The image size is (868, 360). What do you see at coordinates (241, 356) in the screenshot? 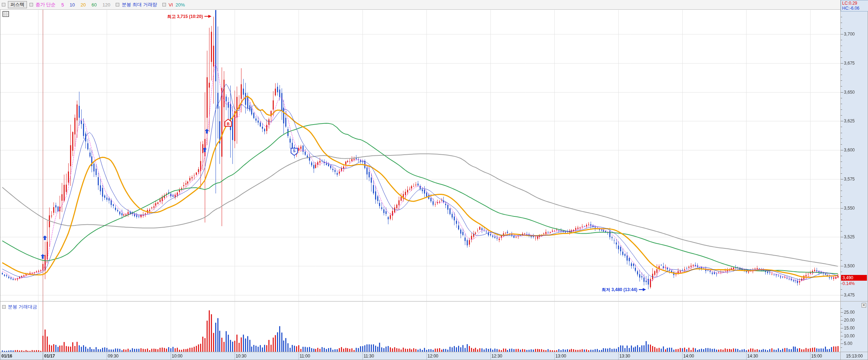
I see `time-axis-label: 10:30` at bounding box center [241, 356].